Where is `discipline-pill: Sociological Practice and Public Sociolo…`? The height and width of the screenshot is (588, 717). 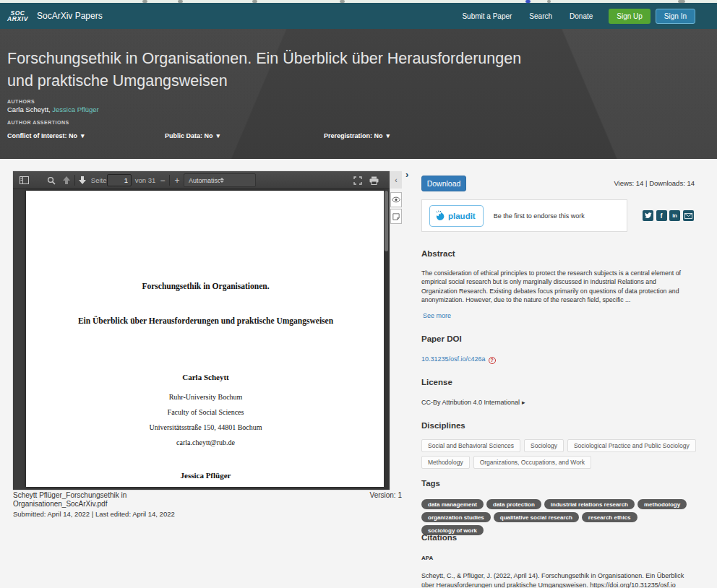
discipline-pill: Sociological Practice and Public Sociolo… is located at coordinates (632, 446).